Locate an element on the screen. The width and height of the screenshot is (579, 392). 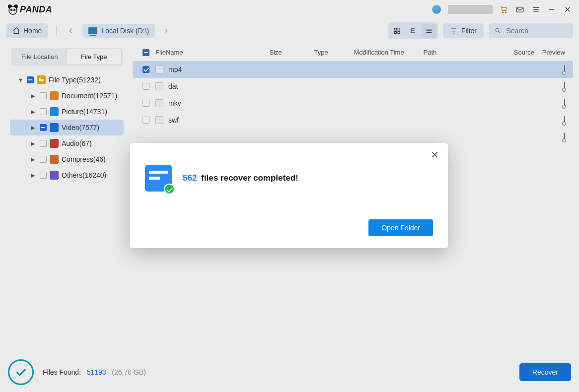
header-source: Source is located at coordinates (514, 53).